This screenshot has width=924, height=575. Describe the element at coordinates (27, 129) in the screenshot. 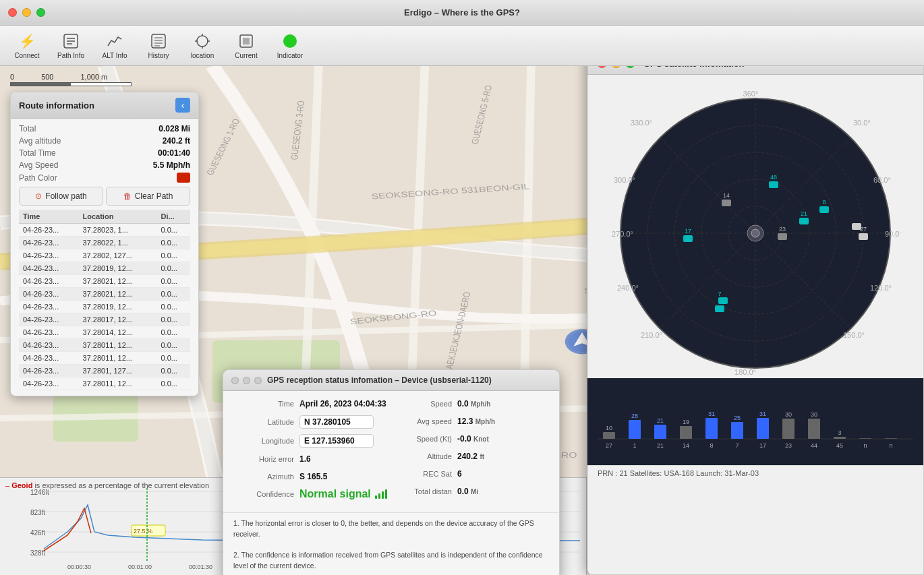

I see `total-label: Total` at that location.